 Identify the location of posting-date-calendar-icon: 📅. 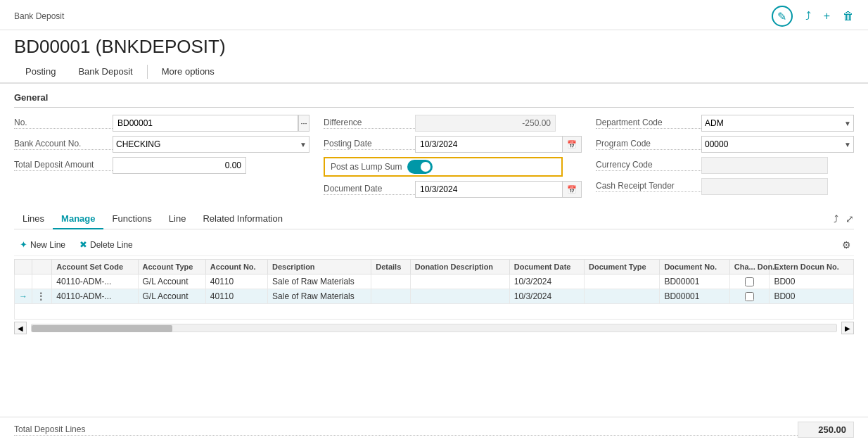
(573, 144).